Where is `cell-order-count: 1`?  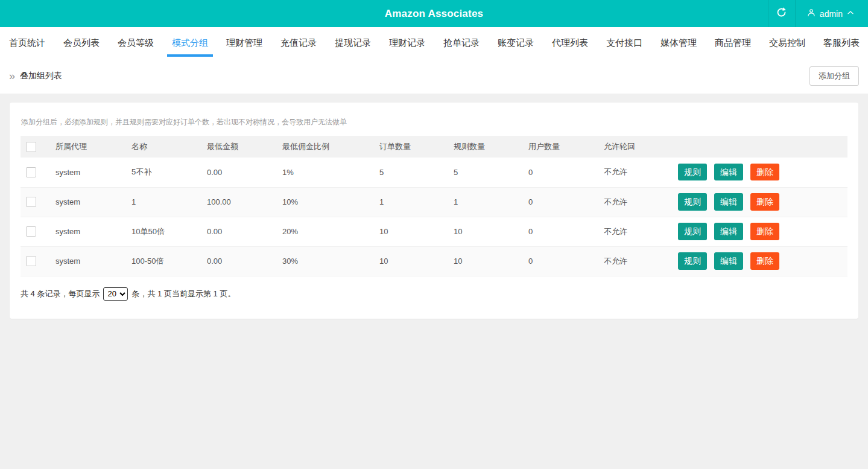 cell-order-count: 1 is located at coordinates (410, 202).